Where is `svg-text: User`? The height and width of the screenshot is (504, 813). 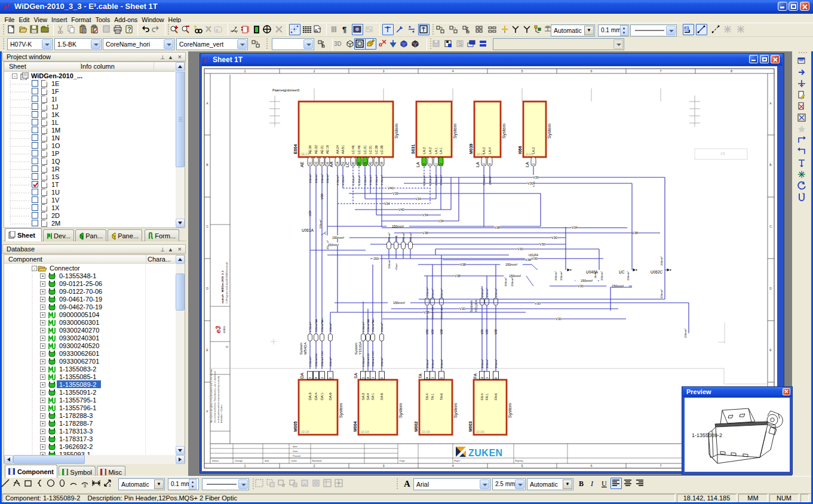
svg-text: User is located at coordinates (295, 451).